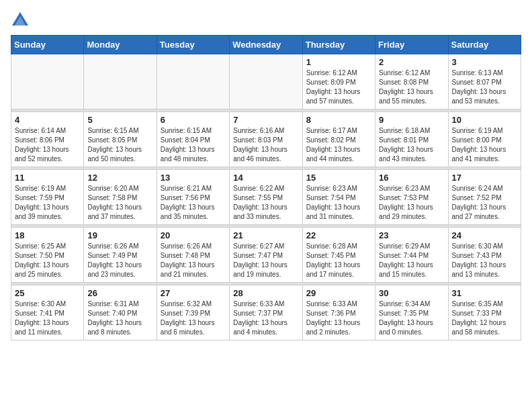  I want to click on day-number: 16, so click(411, 177).